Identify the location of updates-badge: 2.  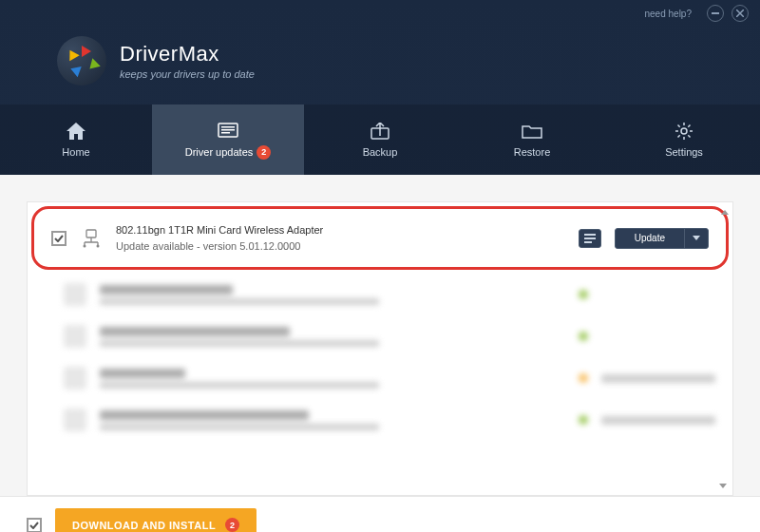
(264, 152).